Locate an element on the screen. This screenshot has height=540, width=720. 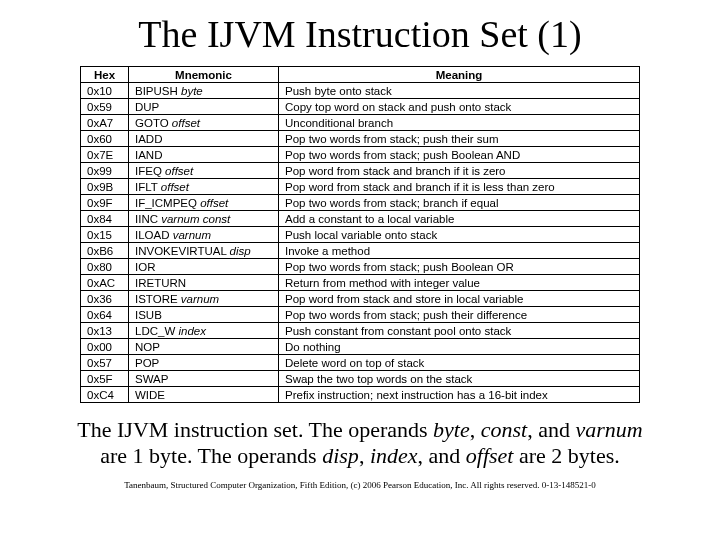
cell-hex: 0xA7 is located at coordinates (105, 123).